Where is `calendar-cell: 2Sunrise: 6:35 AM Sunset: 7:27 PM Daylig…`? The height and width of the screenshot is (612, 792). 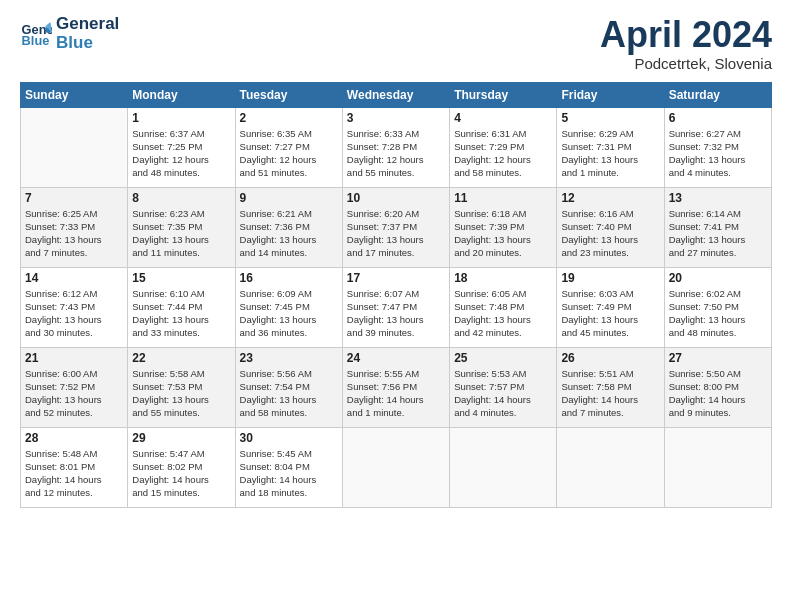
calendar-cell: 2Sunrise: 6:35 AM Sunset: 7:27 PM Daylig… is located at coordinates (288, 147).